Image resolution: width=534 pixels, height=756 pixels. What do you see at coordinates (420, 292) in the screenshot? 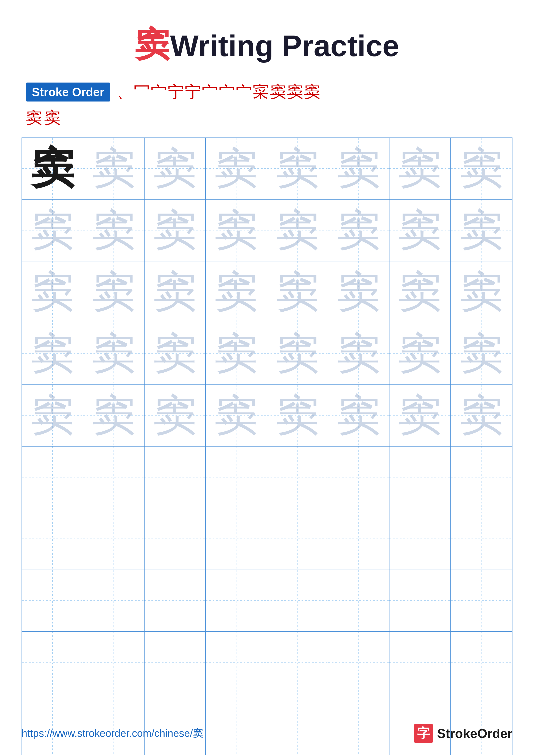
I see `grid-cell-3-7: 窦` at bounding box center [420, 292].